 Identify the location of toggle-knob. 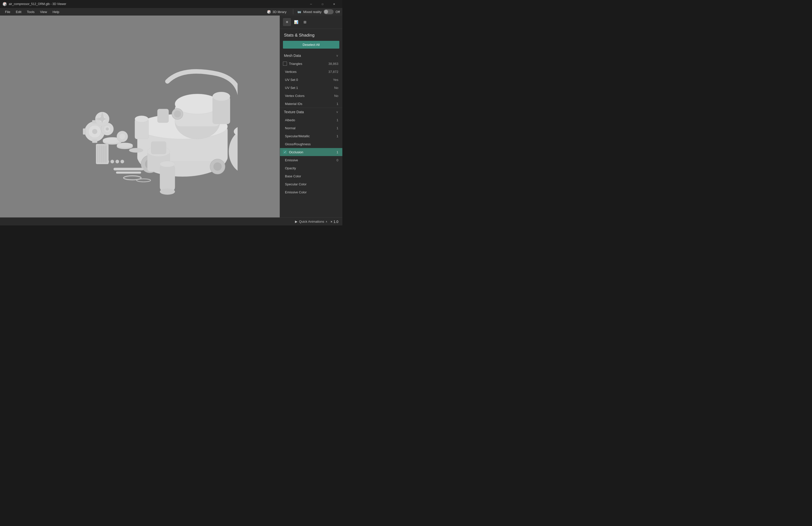
(326, 12).